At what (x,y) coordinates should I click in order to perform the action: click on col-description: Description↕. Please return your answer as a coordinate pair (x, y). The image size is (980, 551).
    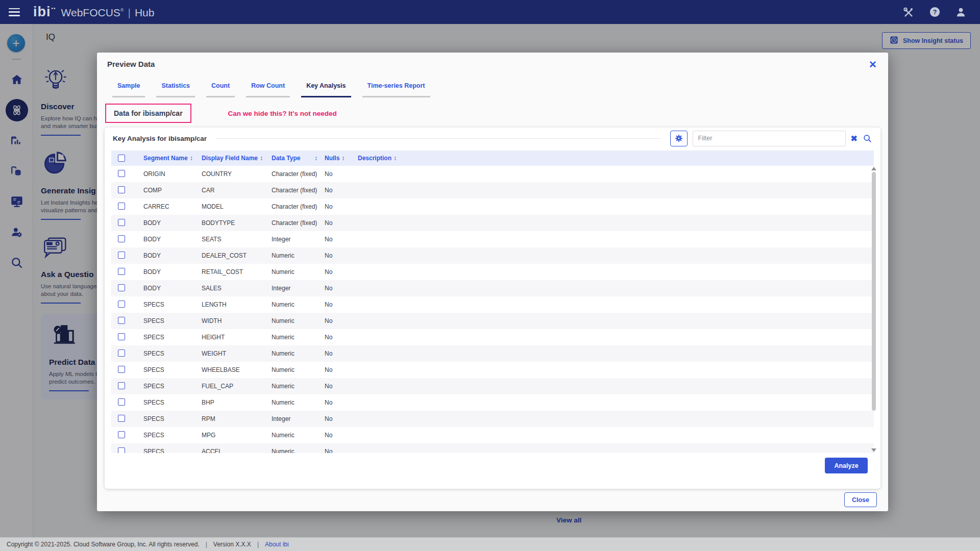
    Looking at the image, I should click on (616, 158).